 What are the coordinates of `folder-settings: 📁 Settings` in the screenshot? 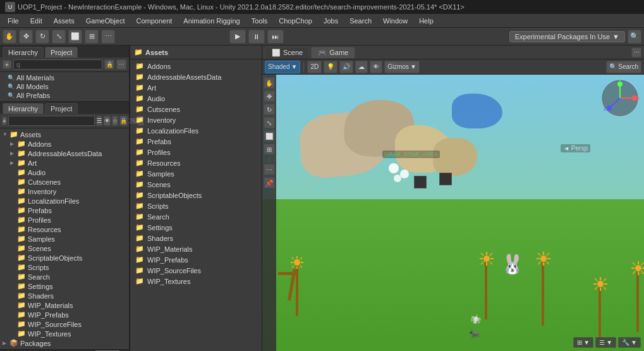 It's located at (196, 228).